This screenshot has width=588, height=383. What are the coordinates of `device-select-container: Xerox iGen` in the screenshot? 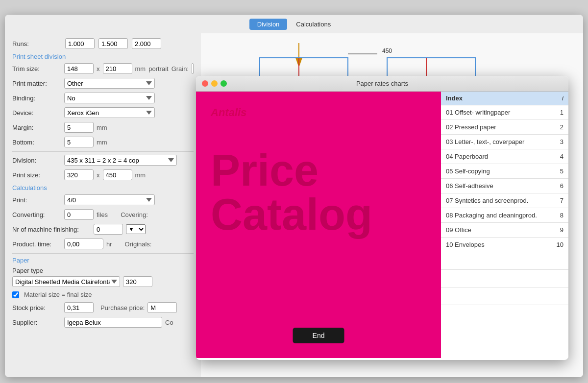 It's located at (110, 113).